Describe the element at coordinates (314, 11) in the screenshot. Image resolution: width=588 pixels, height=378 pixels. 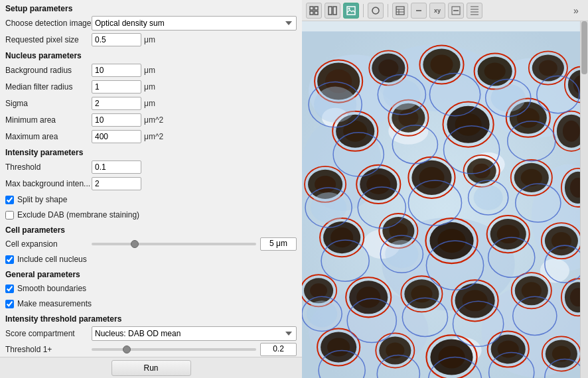
I see `grid-icon` at that location.